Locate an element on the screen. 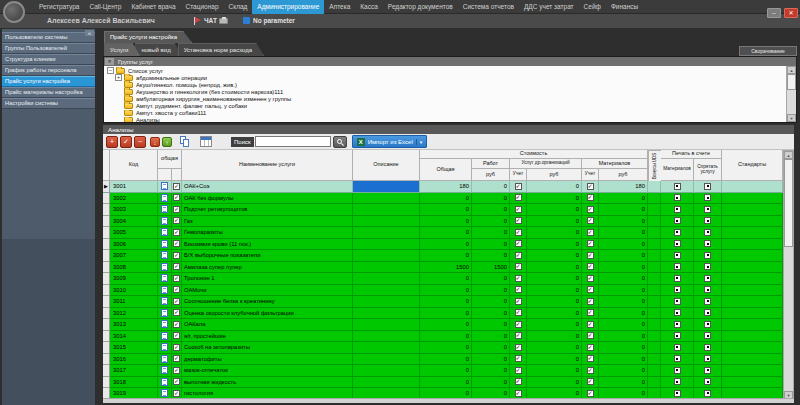  cell-service-name: ОАМочи is located at coordinates (268, 291).